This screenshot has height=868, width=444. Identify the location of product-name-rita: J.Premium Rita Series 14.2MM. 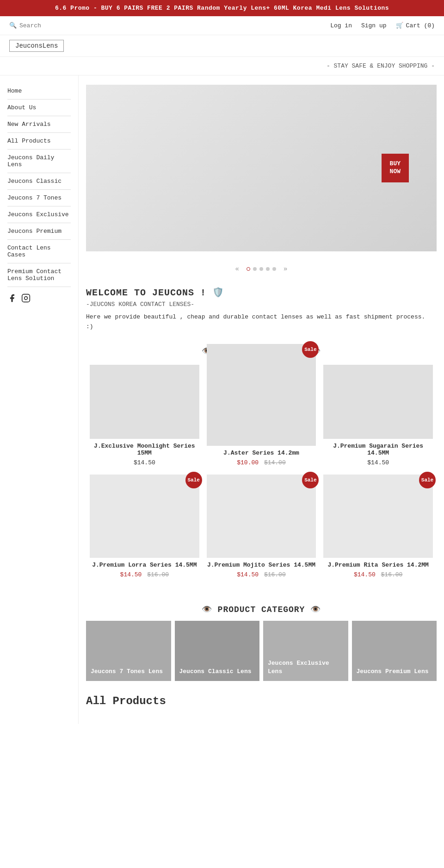
(378, 565).